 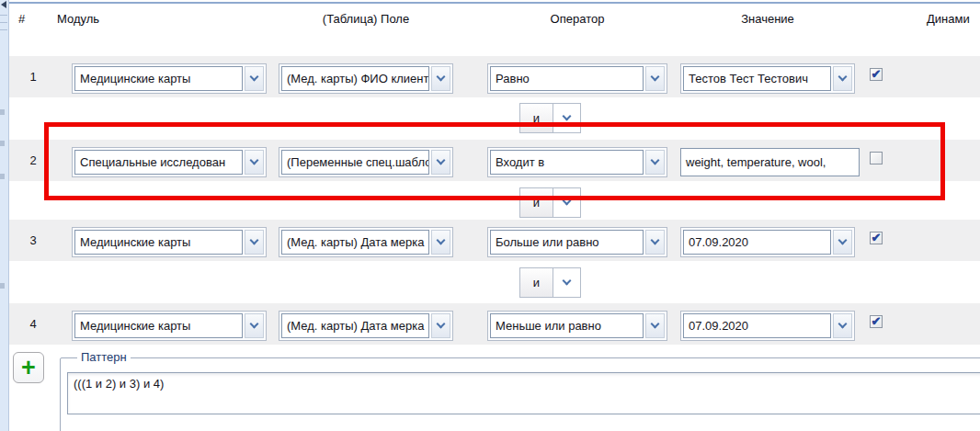 What do you see at coordinates (5, 215) in the screenshot?
I see `collapsed-side-panel` at bounding box center [5, 215].